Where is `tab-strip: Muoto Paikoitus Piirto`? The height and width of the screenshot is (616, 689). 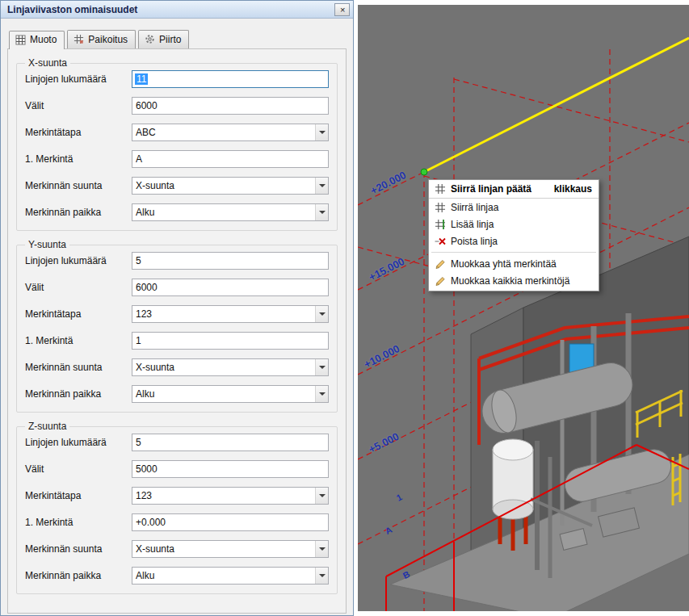 tab-strip: Muoto Paikoitus Piirto is located at coordinates (177, 34).